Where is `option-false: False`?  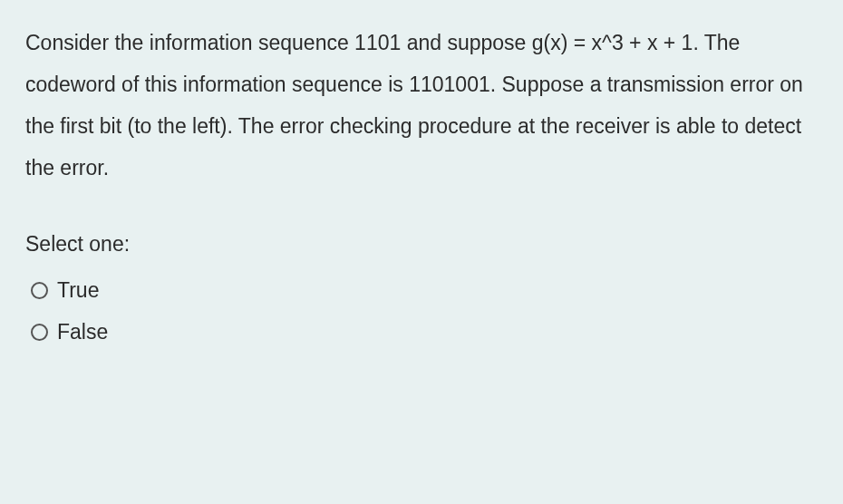
option-false: False is located at coordinates (422, 332).